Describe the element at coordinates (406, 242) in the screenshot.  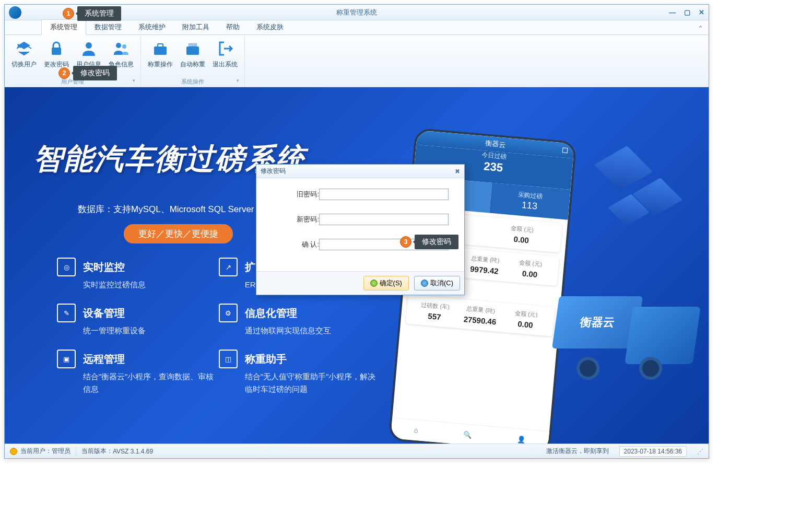
I see `callout-number-3: 3` at that location.